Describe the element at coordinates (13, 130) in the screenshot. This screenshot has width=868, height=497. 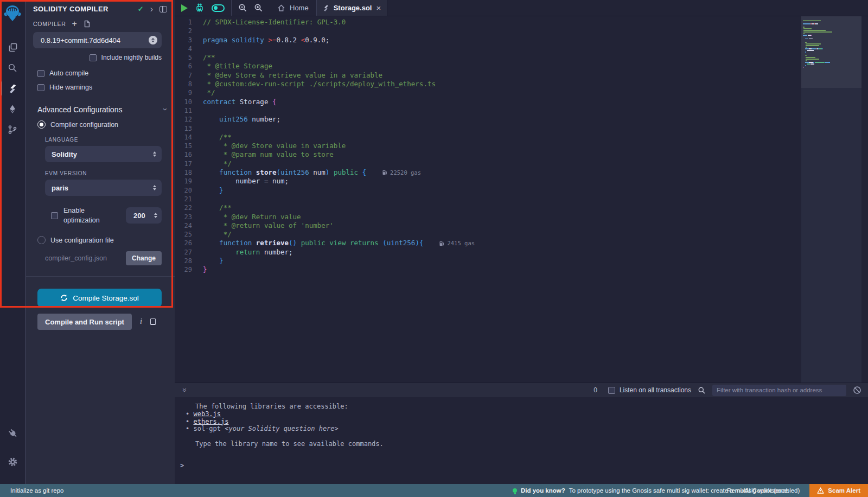
I see `sidebar-item-git` at that location.